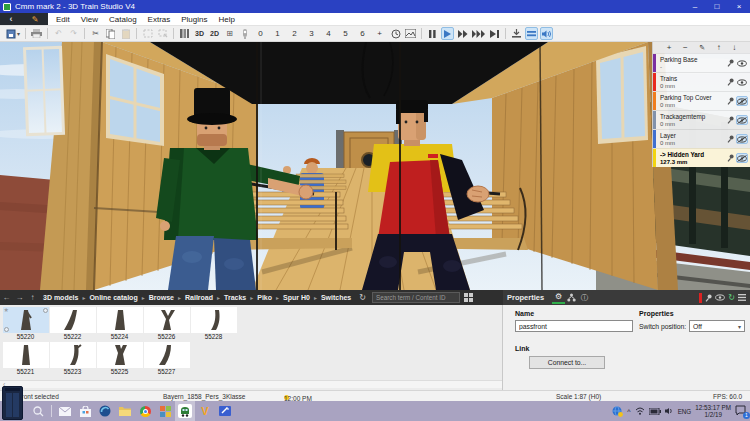  Describe the element at coordinates (63, 20) in the screenshot. I see `menu-edit: Edit` at that location.